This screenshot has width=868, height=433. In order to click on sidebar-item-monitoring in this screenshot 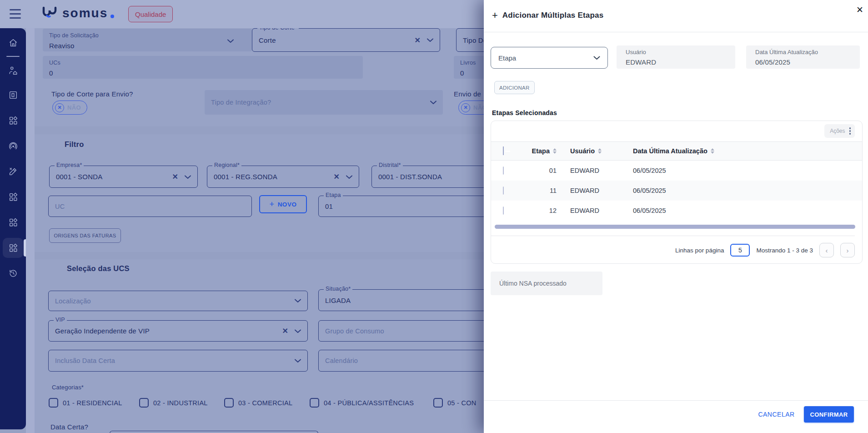, I will do `click(13, 146)`.